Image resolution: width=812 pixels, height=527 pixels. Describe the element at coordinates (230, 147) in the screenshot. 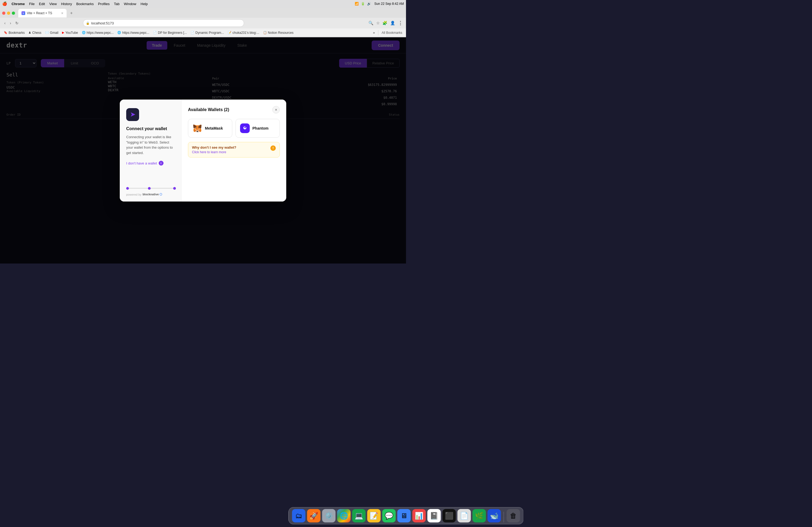

I see `wallet-info-title: Why don't I see my wallet?` at that location.